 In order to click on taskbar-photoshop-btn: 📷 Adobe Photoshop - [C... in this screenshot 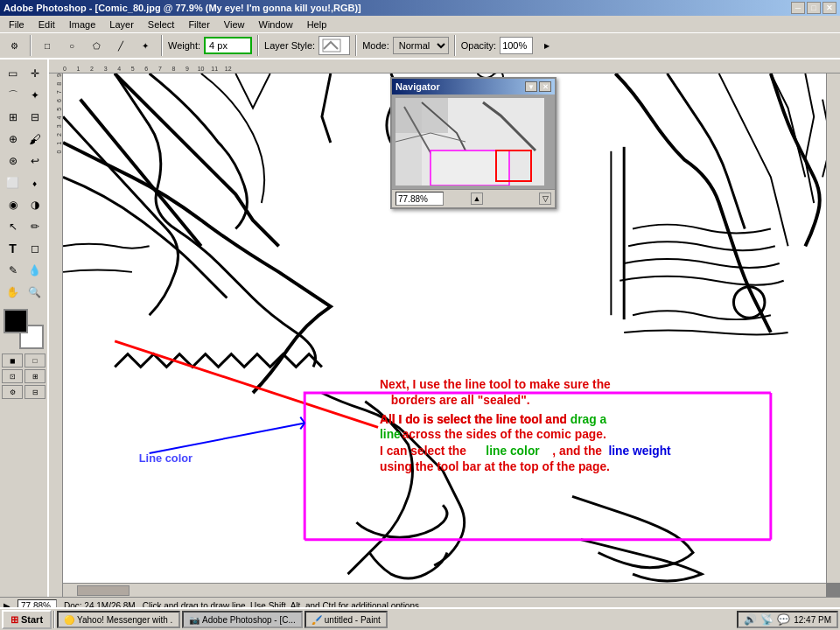, I will do `click(242, 620)`.